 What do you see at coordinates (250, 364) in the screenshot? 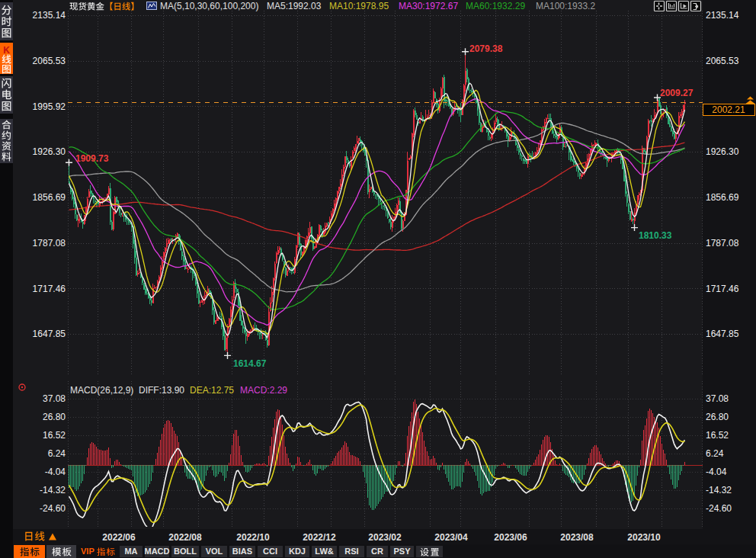
I see `svg-text: 1614.67` at bounding box center [250, 364].